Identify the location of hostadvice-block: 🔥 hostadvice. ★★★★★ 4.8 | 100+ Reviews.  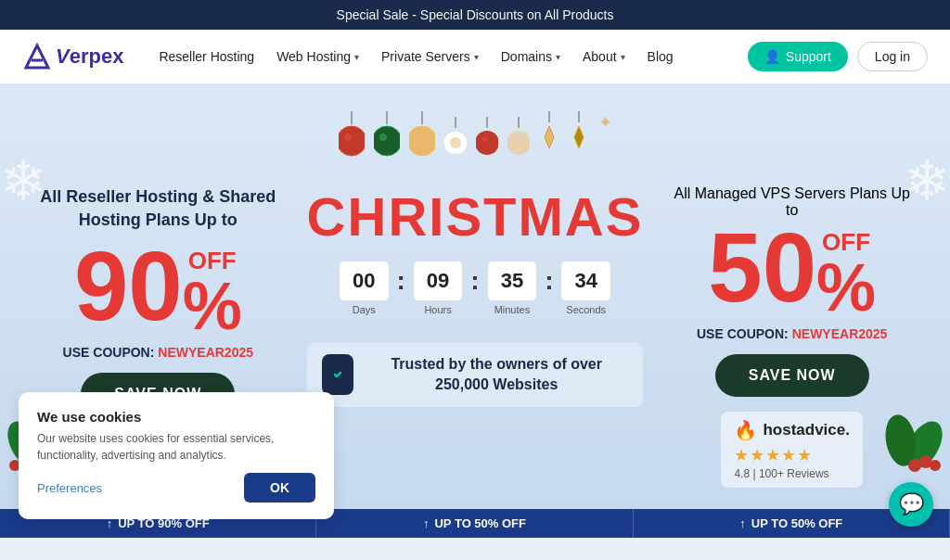
(792, 450).